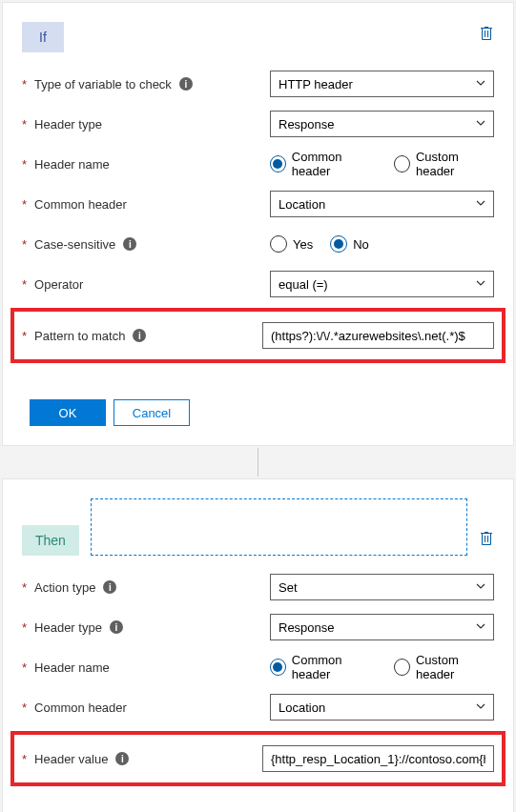  I want to click on label-case-sensitive: Case-sensitive, so click(74, 244).